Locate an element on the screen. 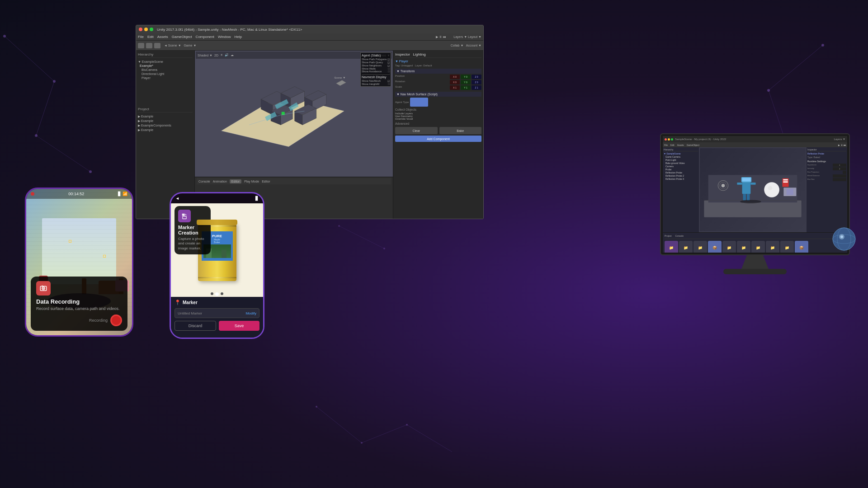 This screenshot has width=868, height=488. save-button: Save is located at coordinates (239, 326).